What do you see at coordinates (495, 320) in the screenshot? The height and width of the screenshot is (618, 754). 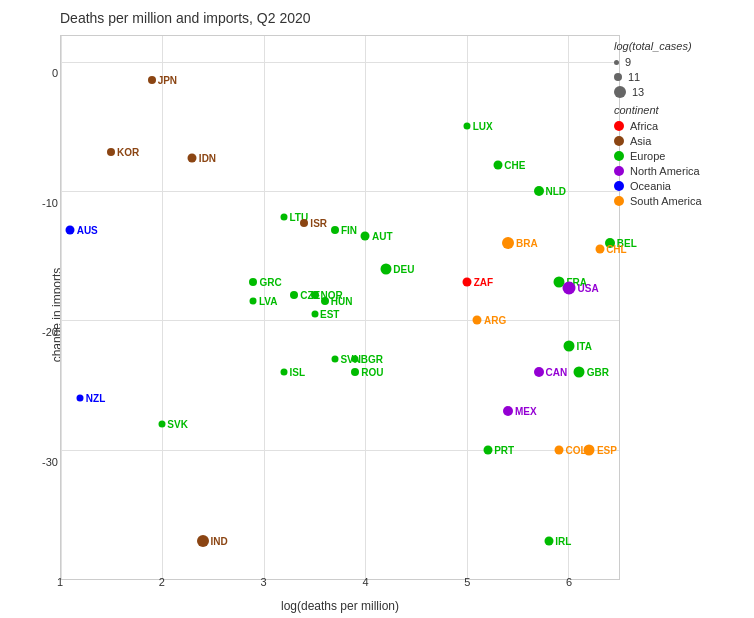 I see `point-label-arg: ARG` at bounding box center [495, 320].